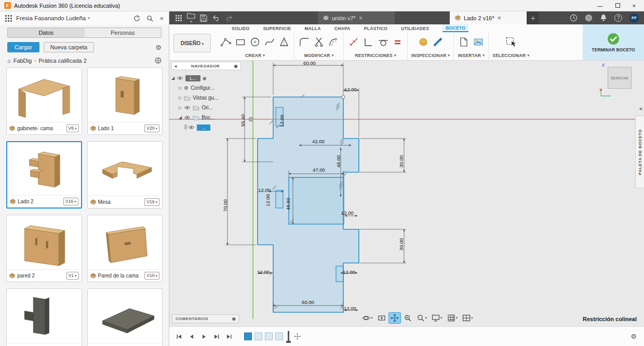 This screenshot has height=346, width=644. I want to click on tab-personas: Personas, so click(123, 33).